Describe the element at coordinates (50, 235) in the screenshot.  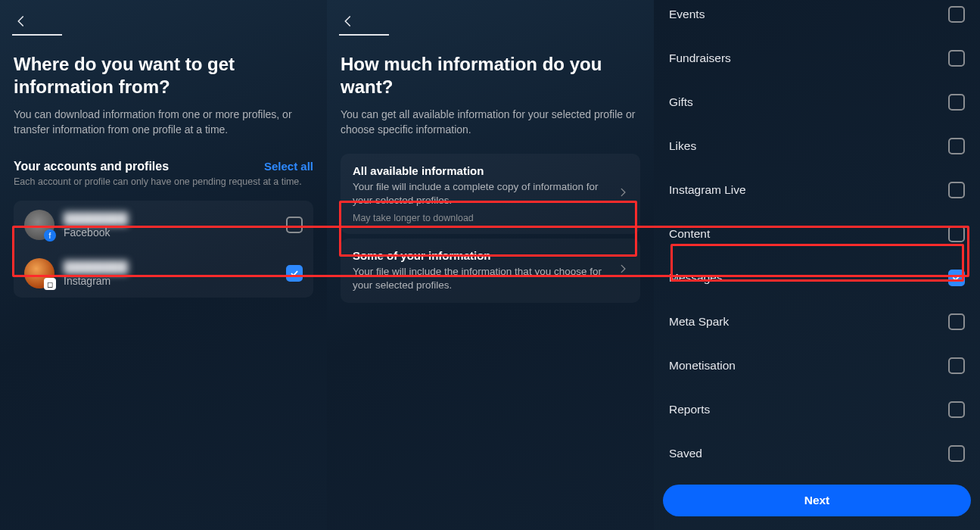
I see `facebook-badge-icon: f` at that location.